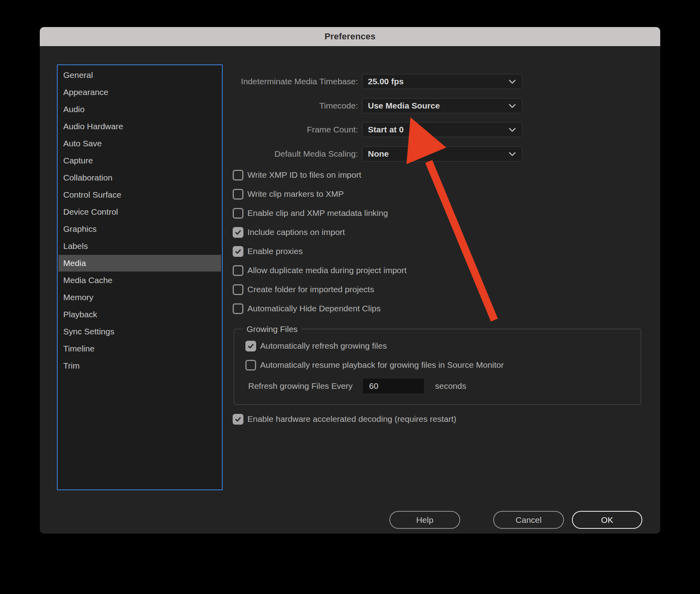  I want to click on checkbox-hw-accel-decoding: Enable hardware accelerated decoding (re…, so click(344, 419).